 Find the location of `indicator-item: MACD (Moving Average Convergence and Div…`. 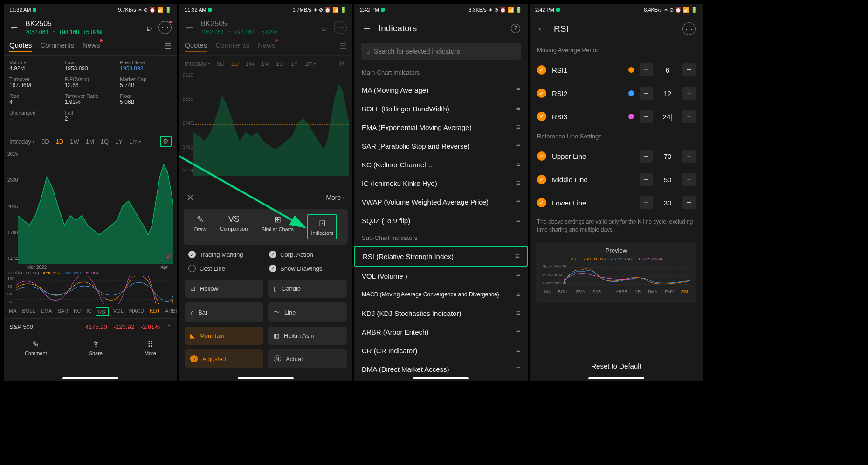

indicator-item: MACD (Moving Average Convergence and Div… is located at coordinates (441, 294).